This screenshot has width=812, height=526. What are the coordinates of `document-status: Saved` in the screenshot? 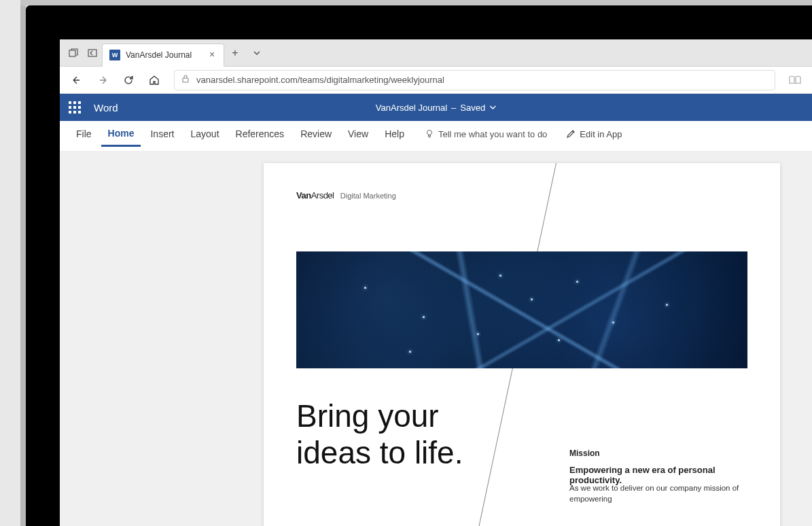 It's located at (473, 107).